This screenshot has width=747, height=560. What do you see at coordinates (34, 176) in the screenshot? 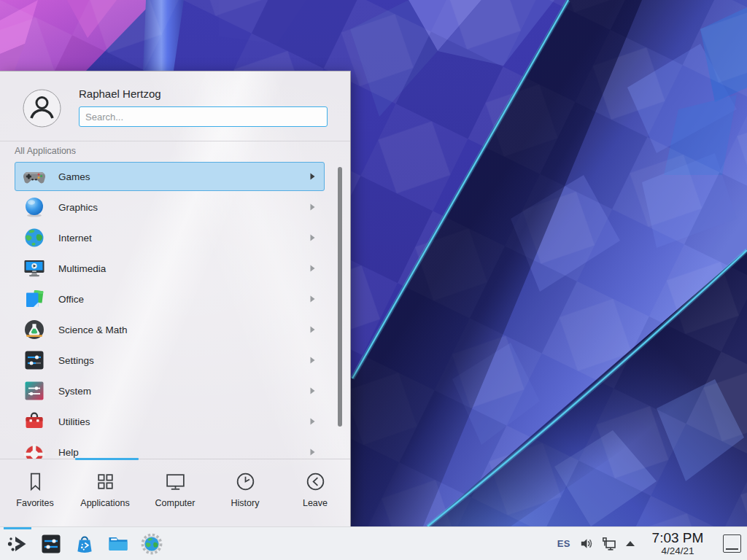
I see `games-icon` at bounding box center [34, 176].